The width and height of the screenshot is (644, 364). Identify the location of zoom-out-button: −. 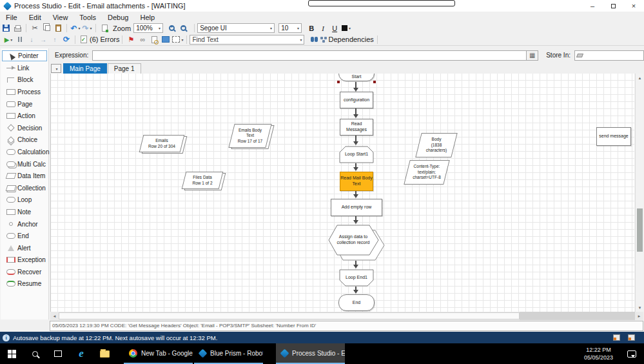
(183, 28).